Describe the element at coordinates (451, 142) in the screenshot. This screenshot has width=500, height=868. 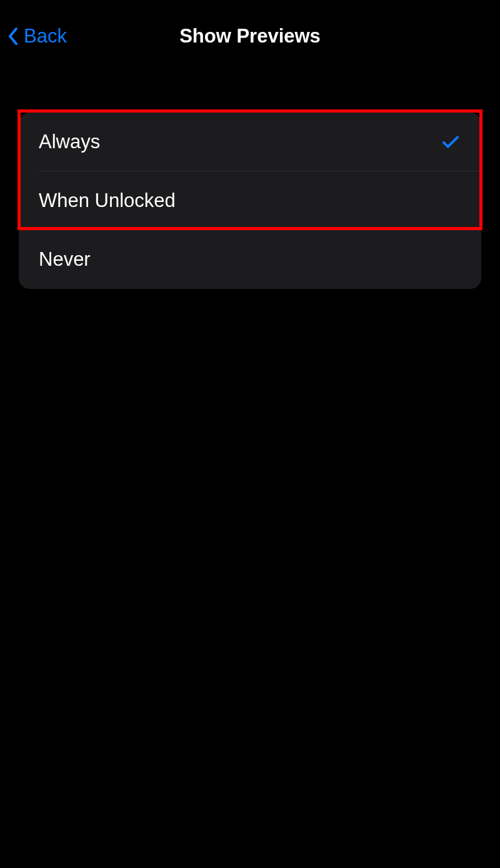
I see `checkmark-icon` at that location.